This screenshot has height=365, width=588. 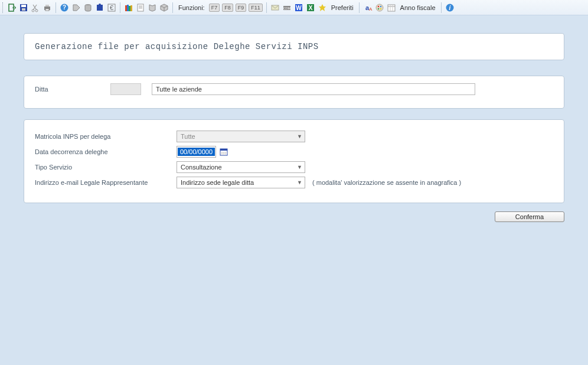 I want to click on calendar-icon, so click(x=224, y=152).